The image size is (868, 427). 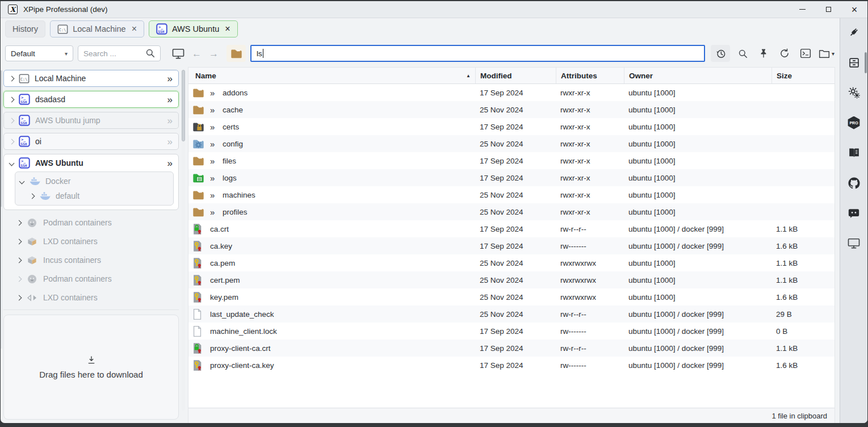 I want to click on path-command-input: ls, so click(x=478, y=53).